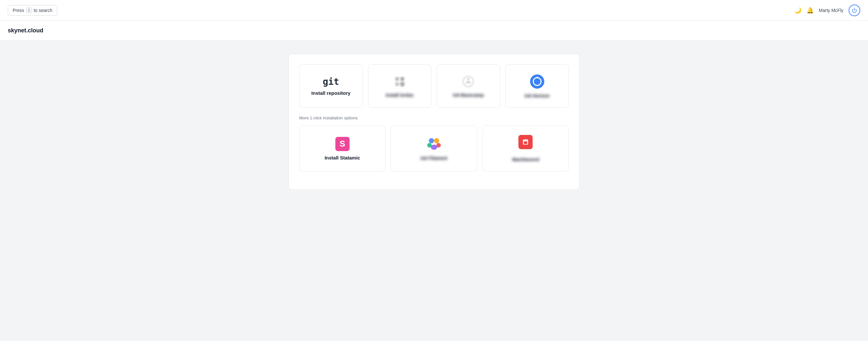  Describe the element at coordinates (434, 31) in the screenshot. I see `page-title: skynet.cloud` at that location.